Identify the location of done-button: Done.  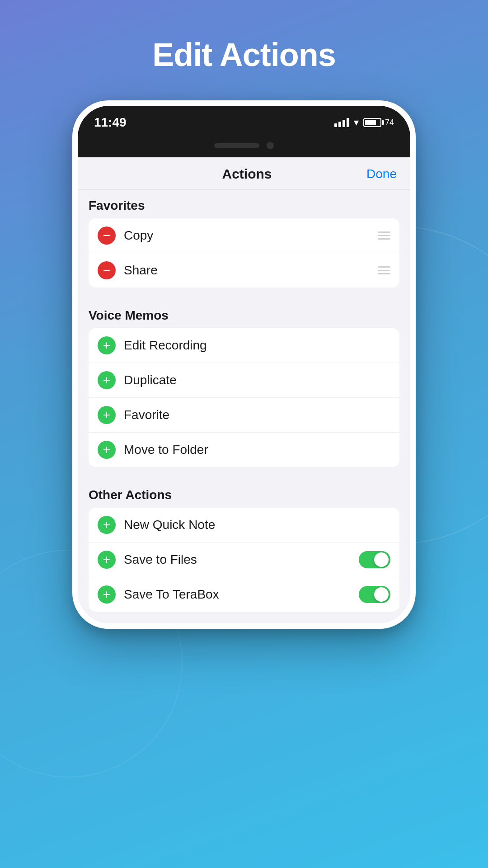
(381, 174).